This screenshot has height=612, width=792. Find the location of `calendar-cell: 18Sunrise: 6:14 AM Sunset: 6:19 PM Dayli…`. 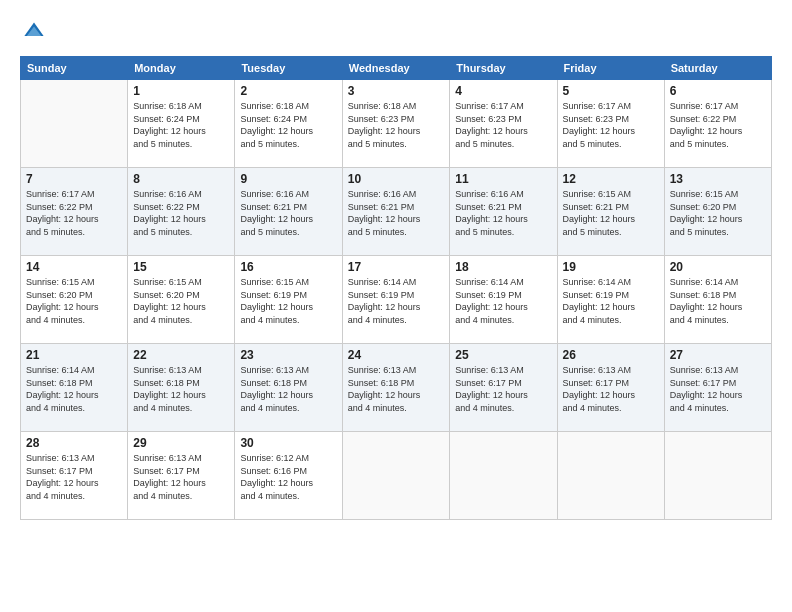

calendar-cell: 18Sunrise: 6:14 AM Sunset: 6:19 PM Dayli… is located at coordinates (504, 300).